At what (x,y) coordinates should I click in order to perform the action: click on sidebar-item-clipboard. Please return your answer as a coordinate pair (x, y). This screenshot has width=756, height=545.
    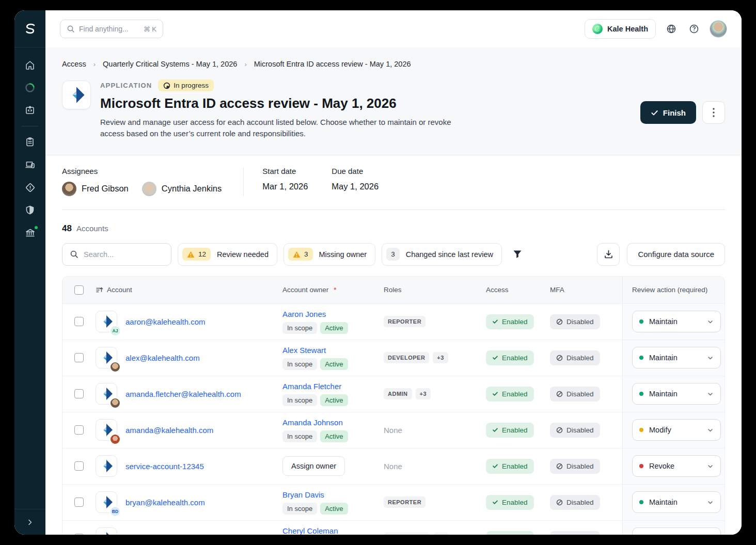
    Looking at the image, I should click on (30, 142).